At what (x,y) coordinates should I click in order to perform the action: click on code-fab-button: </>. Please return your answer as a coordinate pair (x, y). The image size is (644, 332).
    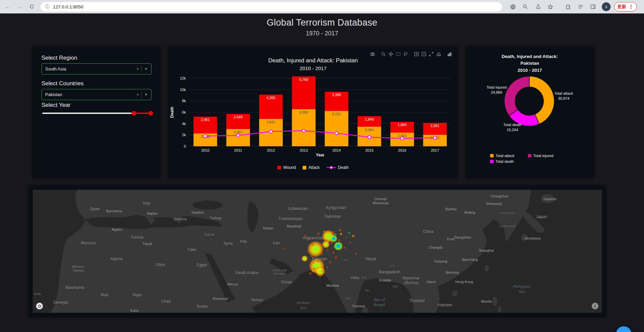
    Looking at the image, I should click on (624, 329).